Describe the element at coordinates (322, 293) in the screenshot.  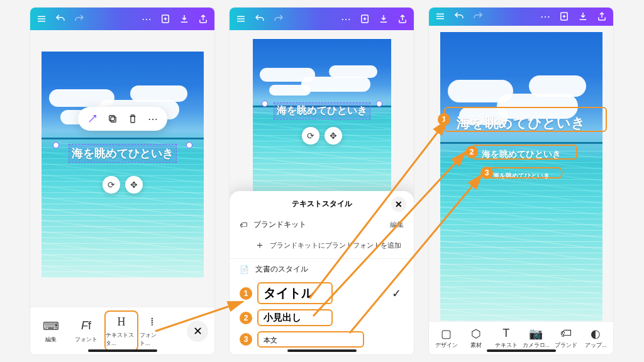
I see `style-option-title: 1 タイトル ✓` at that location.